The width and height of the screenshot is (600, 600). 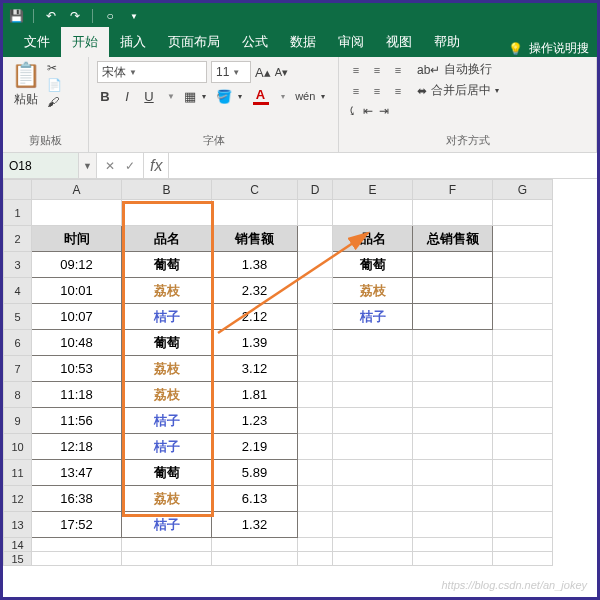 What do you see at coordinates (255, 395) in the screenshot?
I see `cell: 1.81` at bounding box center [255, 395].